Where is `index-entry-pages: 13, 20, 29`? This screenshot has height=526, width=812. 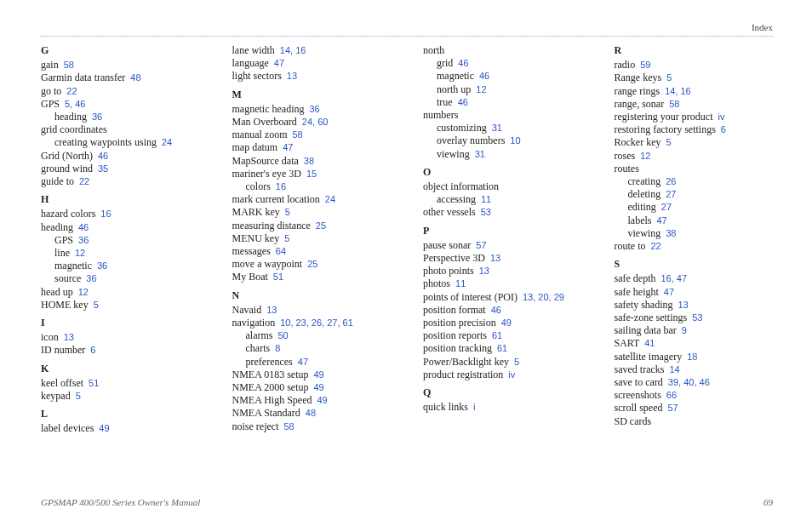 index-entry-pages: 13, 20, 29 is located at coordinates (543, 297).